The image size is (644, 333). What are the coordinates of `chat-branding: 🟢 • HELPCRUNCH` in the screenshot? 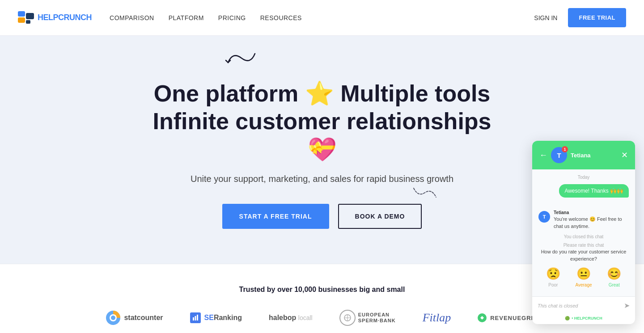 It's located at (584, 319).